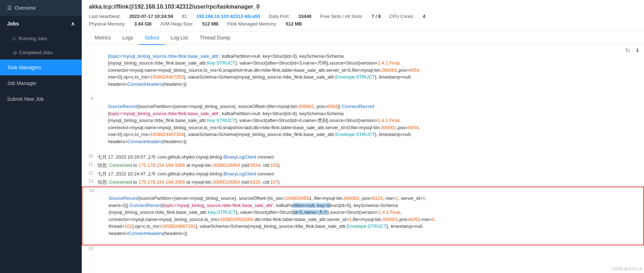  What do you see at coordinates (41, 39) in the screenshot?
I see `sidebar-item-running-jobs: ▷ Running Jobs` at bounding box center [41, 39].